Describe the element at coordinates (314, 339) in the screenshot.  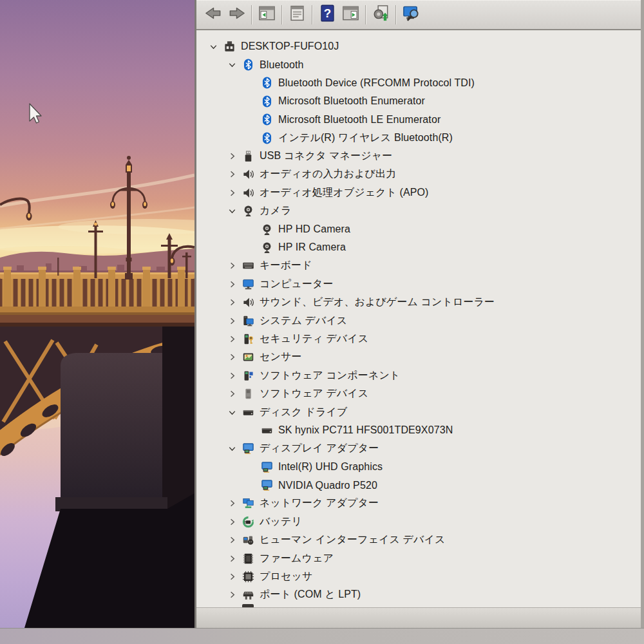
I see `tree-item-label: セキュリティ デバイス` at that location.